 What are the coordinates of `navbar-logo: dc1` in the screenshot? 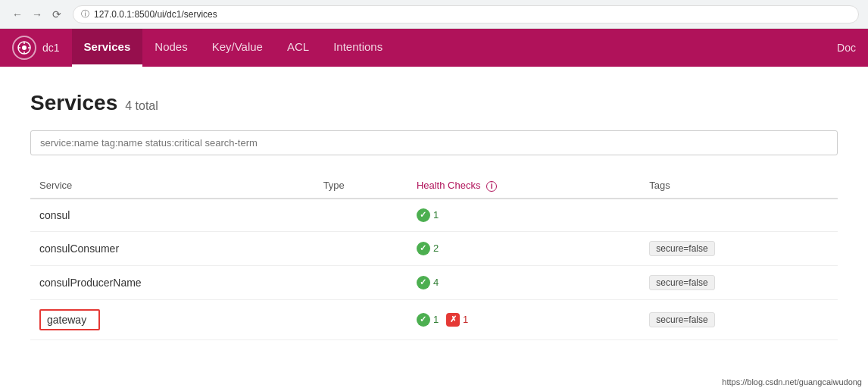 It's located at (36, 48).